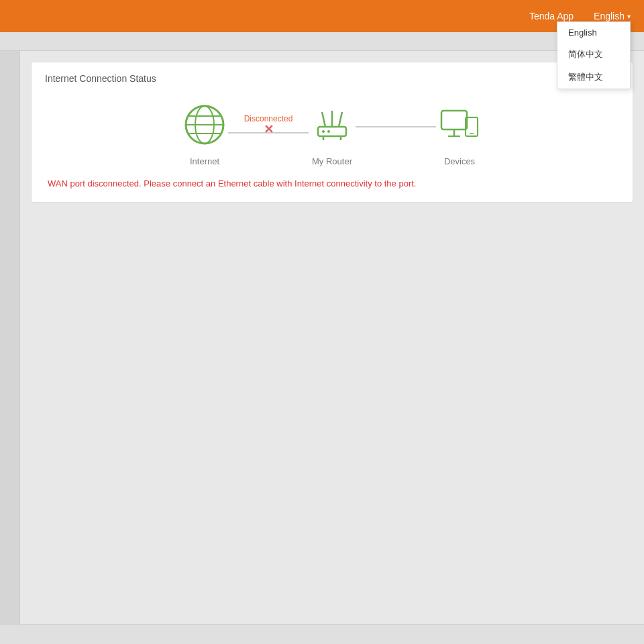  Describe the element at coordinates (322, 42) in the screenshot. I see `sub-header-bar` at that location.